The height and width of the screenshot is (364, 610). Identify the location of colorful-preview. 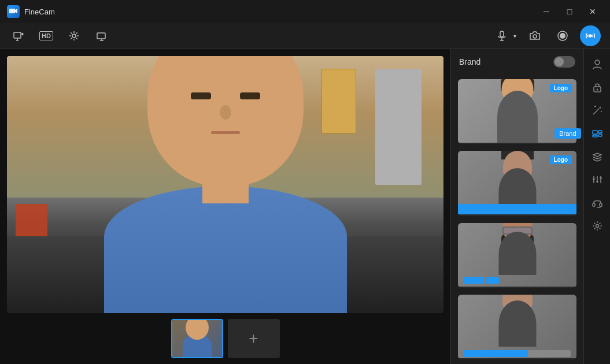
(517, 326).